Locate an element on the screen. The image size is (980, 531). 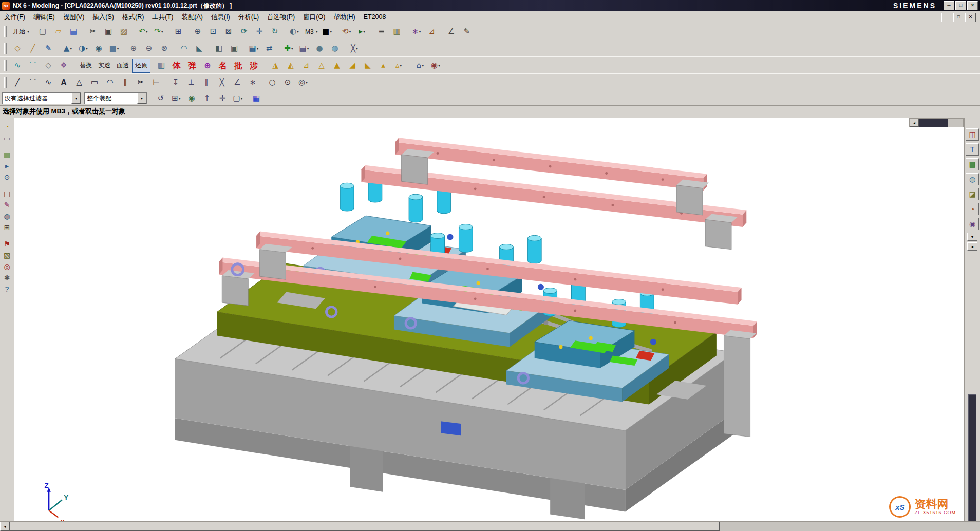
annotation-icon: ✎ is located at coordinates (467, 32).